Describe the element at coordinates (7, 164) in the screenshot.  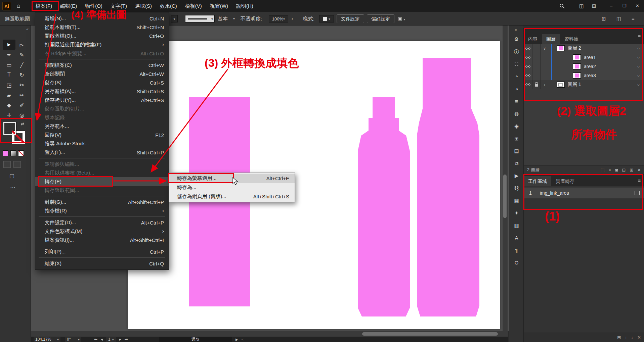
I see `draw-normal-mode-button` at that location.